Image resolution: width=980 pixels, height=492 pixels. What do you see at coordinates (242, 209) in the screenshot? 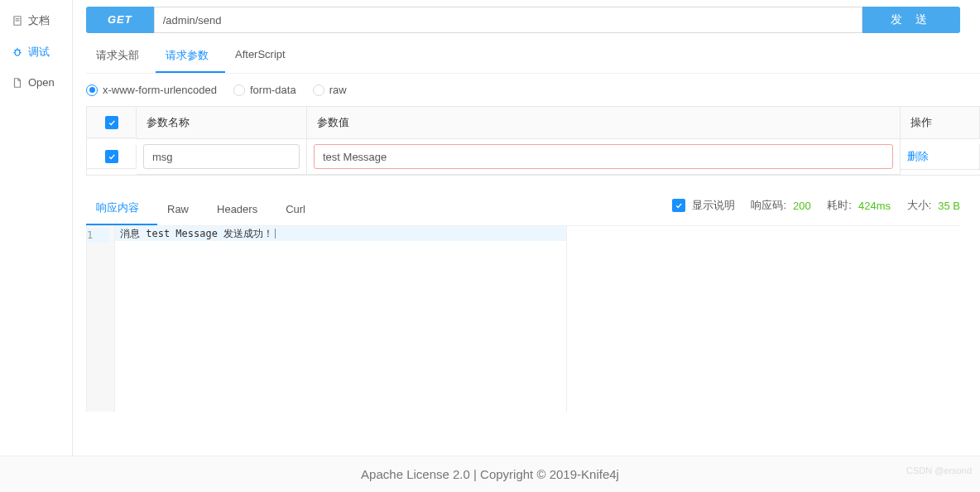
I see `tab-response-headers: Headers` at bounding box center [242, 209].